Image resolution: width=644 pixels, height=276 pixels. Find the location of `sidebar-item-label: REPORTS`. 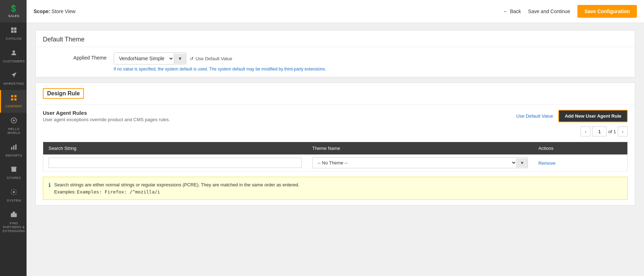

sidebar-item-label: REPORTS is located at coordinates (14, 156).